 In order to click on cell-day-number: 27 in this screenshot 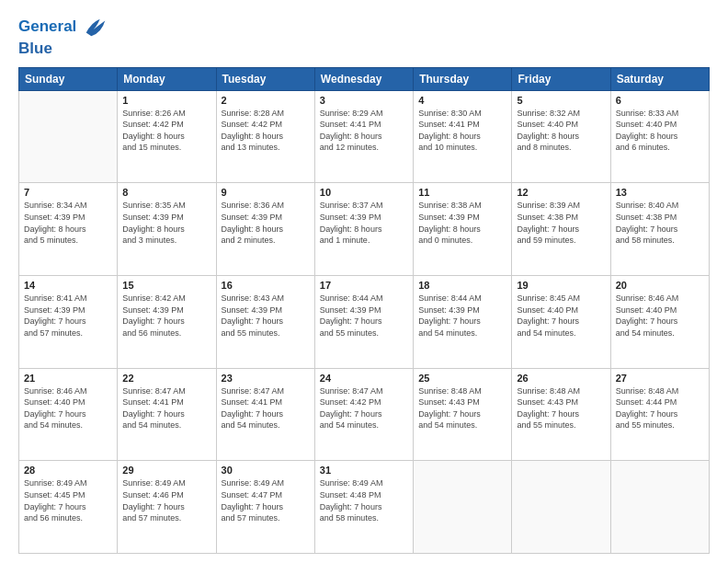, I will do `click(660, 378)`.